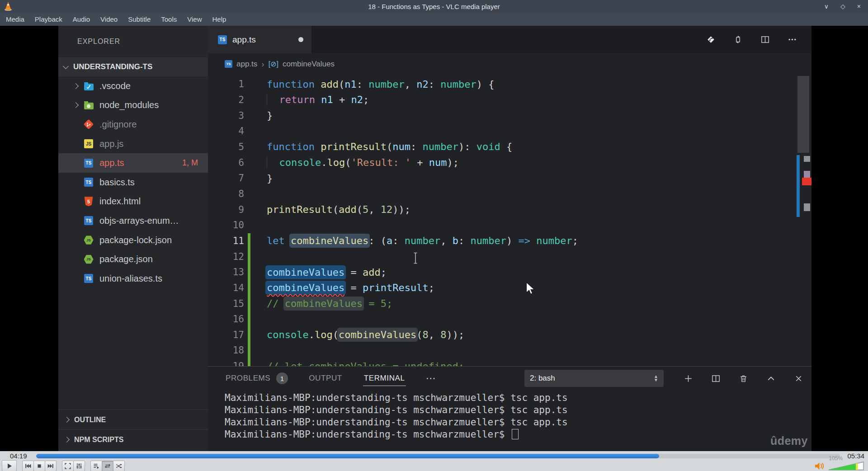 The width and height of the screenshot is (868, 471). I want to click on code-line-15: 15// combineValues = 5;, so click(510, 304).